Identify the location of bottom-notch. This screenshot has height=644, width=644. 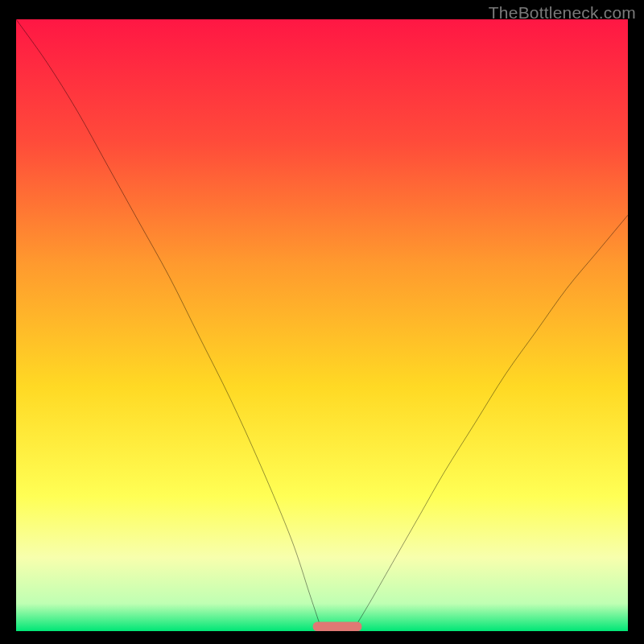
(338, 626).